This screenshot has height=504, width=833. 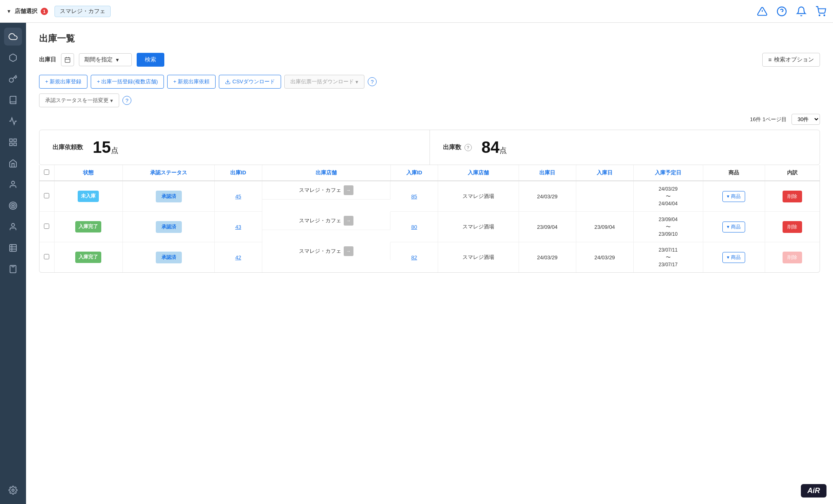 What do you see at coordinates (168, 173) in the screenshot?
I see `header-approval: 承認ステータス` at bounding box center [168, 173].